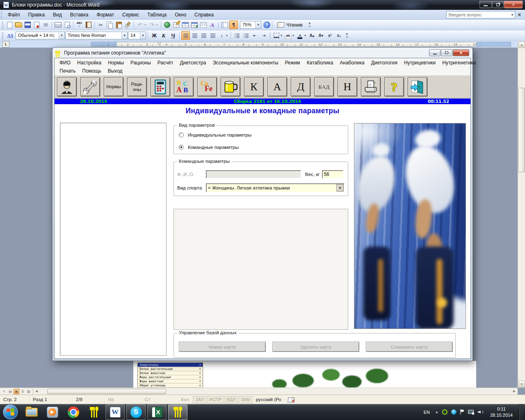 The height and width of the screenshot is (420, 525). I want to click on increase-indent-icon: ⇥, so click(264, 35).